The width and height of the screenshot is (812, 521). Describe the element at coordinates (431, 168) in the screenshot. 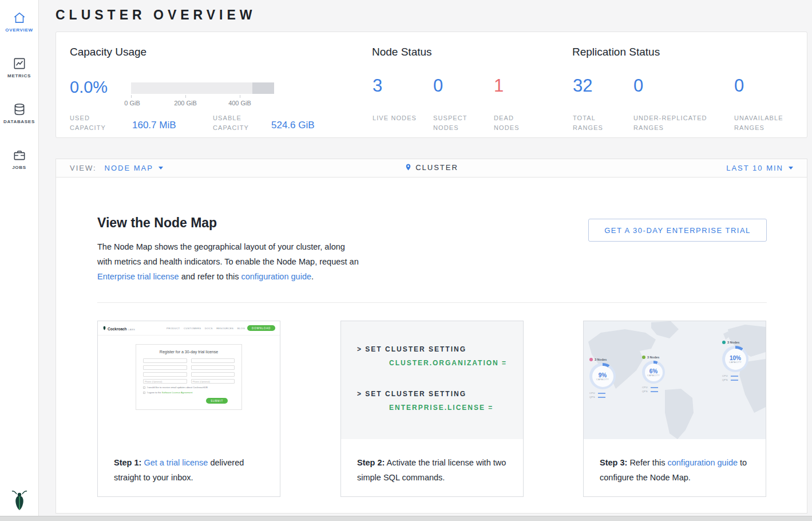

I see `view-toolbar: VIEW: NODE MAP CLUSTER LAST 10 MIN` at that location.